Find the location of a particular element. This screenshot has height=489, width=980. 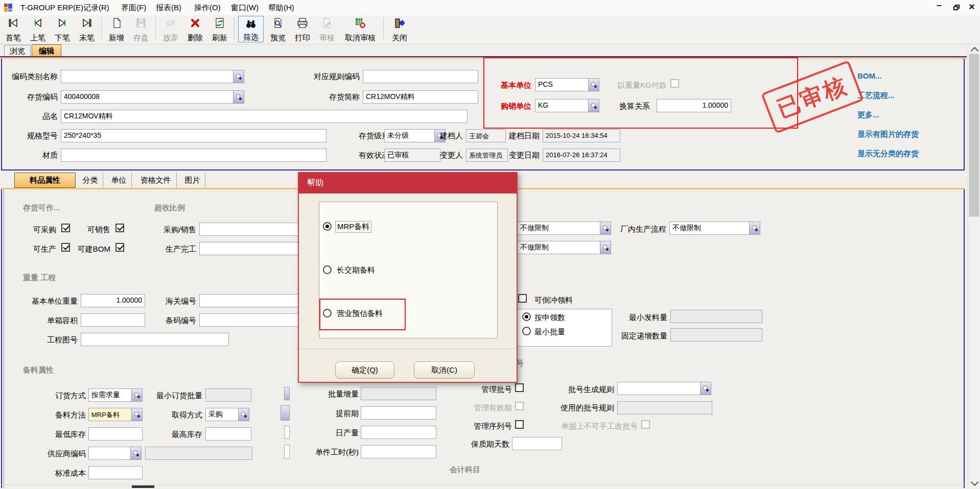

code-category-lookup-button is located at coordinates (239, 77).